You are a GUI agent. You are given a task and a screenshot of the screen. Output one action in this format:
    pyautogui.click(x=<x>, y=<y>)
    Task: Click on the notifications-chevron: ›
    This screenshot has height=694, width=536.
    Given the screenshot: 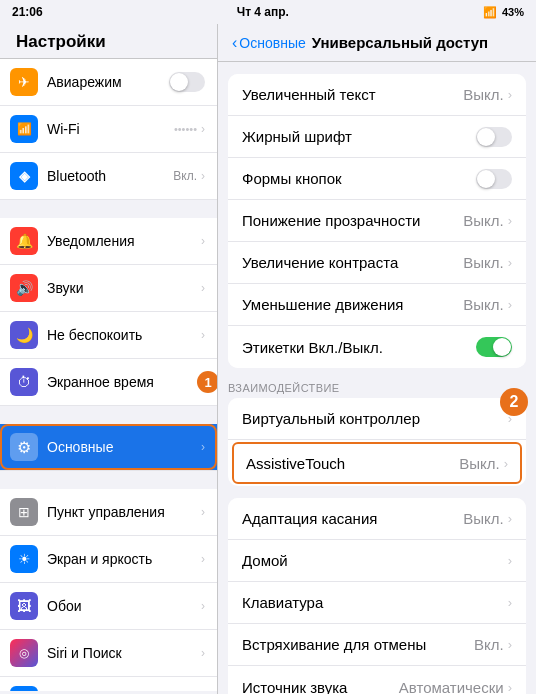 What is the action you would take?
    pyautogui.click(x=203, y=241)
    